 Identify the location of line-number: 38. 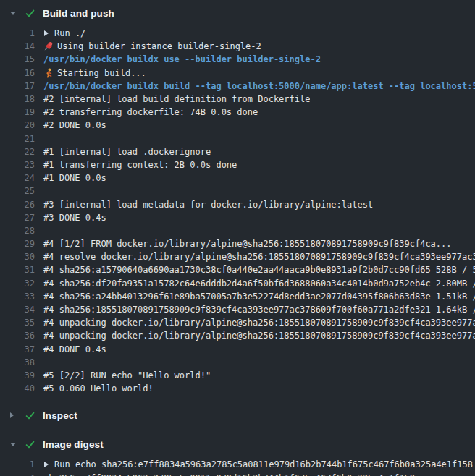
(17, 362).